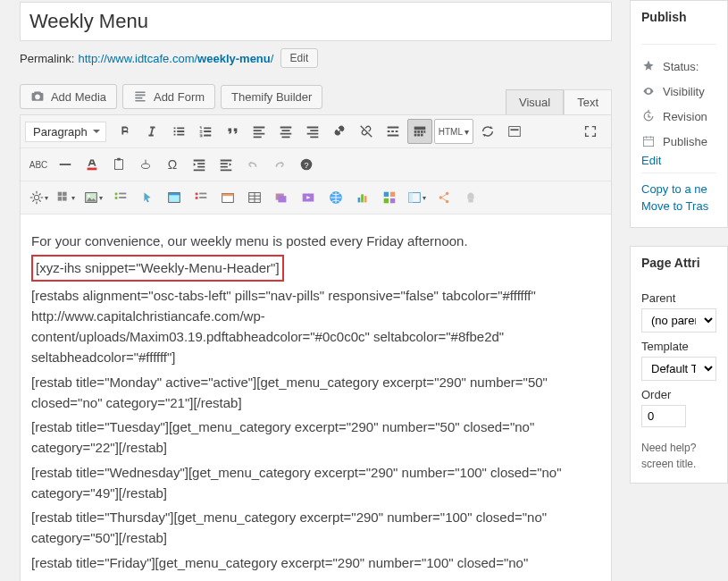 This screenshot has height=581, width=728. Describe the element at coordinates (313, 131) in the screenshot. I see `align-right-button` at that location.